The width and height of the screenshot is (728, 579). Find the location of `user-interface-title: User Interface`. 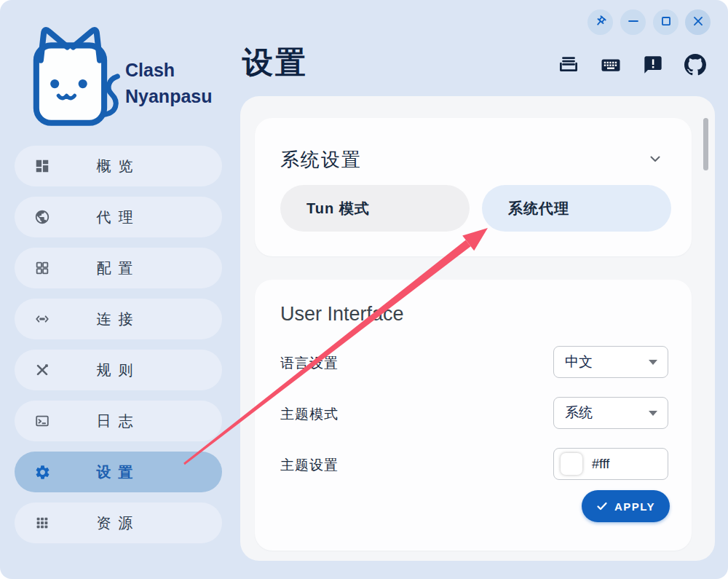

user-interface-title: User Interface is located at coordinates (342, 315).